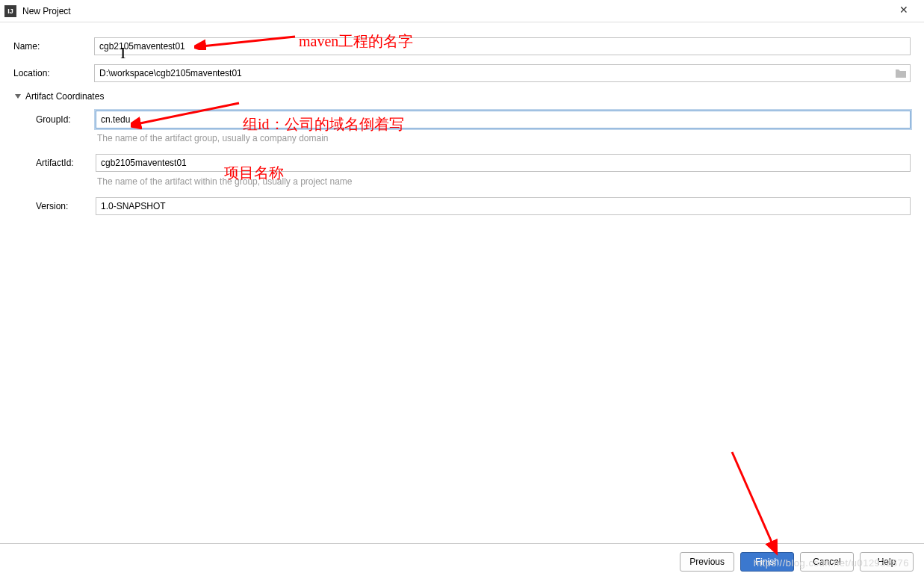 The width and height of the screenshot is (924, 579). Describe the element at coordinates (474, 163) in the screenshot. I see `row-artifactid: ArtifactId:` at that location.